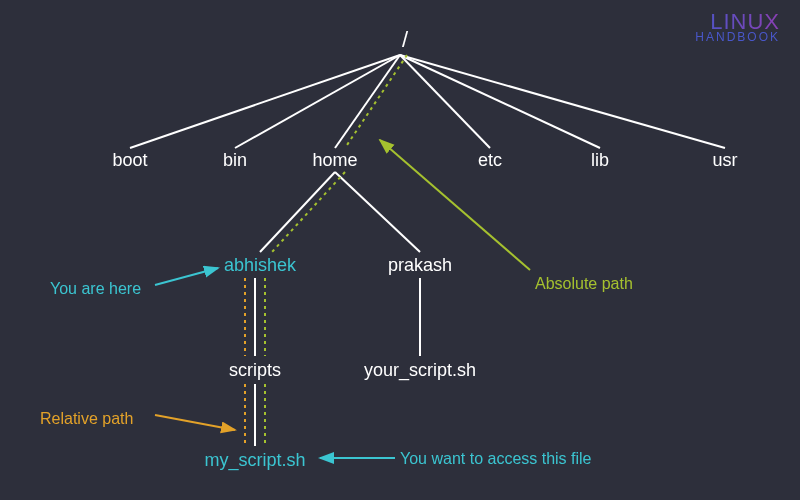 The height and width of the screenshot is (500, 800). I want to click on node-abhishek: abhishek, so click(260, 266).